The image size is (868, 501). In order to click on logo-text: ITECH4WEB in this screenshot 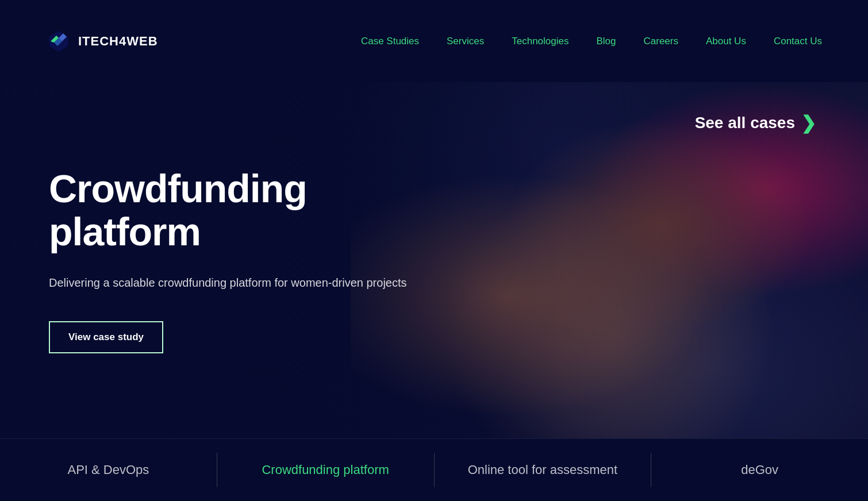, I will do `click(118, 41)`.